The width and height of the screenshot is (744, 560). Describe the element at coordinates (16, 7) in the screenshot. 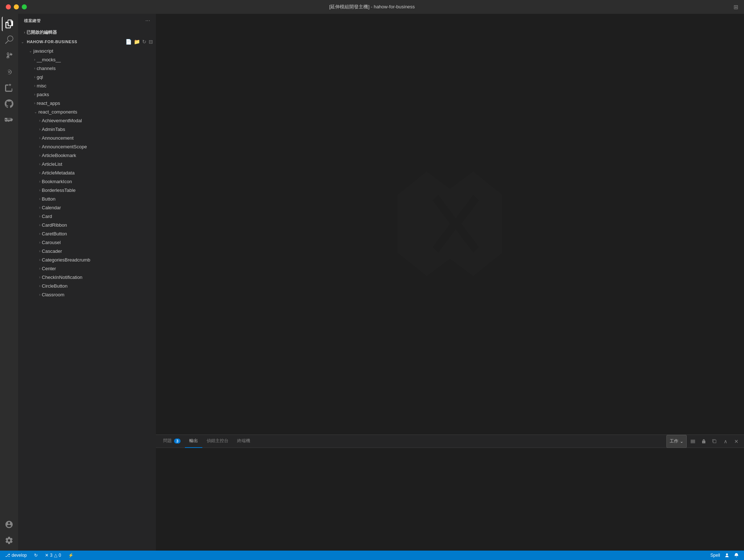

I see `window-controls` at that location.